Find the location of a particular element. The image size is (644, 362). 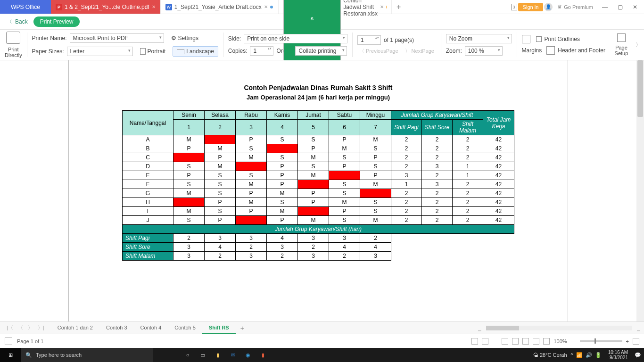

sheet-tab: Shift RS is located at coordinates (219, 328).